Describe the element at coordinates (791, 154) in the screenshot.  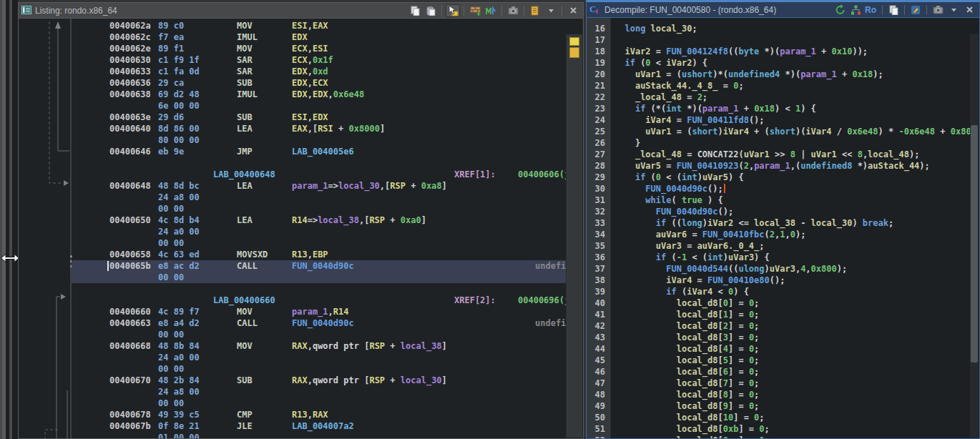
I see `code-line: _local_48 = CONCAT22(uVar1 >> 8 | uVar1 …` at that location.